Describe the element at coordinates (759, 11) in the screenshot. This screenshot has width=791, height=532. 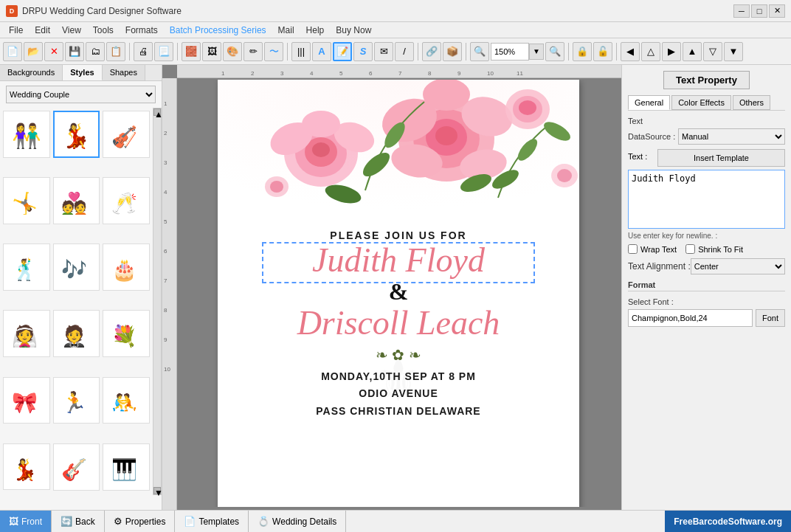
I see `window-controls: ─ □ ✕` at that location.